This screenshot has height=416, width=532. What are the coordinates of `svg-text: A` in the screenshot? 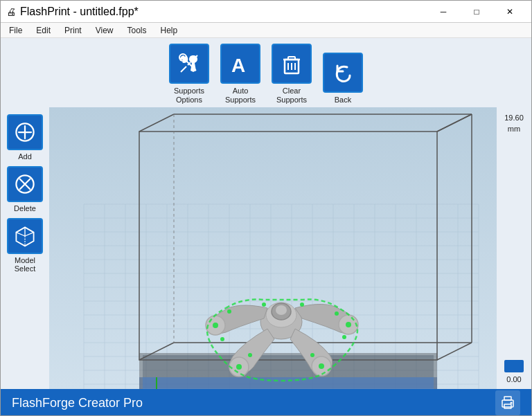 It's located at (238, 65).